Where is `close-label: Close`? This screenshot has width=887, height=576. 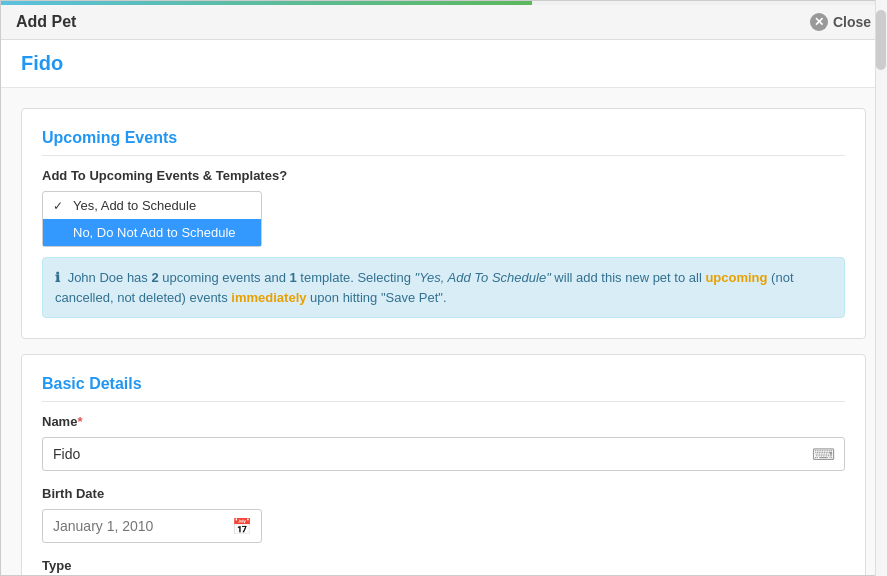 close-label: Close is located at coordinates (852, 22).